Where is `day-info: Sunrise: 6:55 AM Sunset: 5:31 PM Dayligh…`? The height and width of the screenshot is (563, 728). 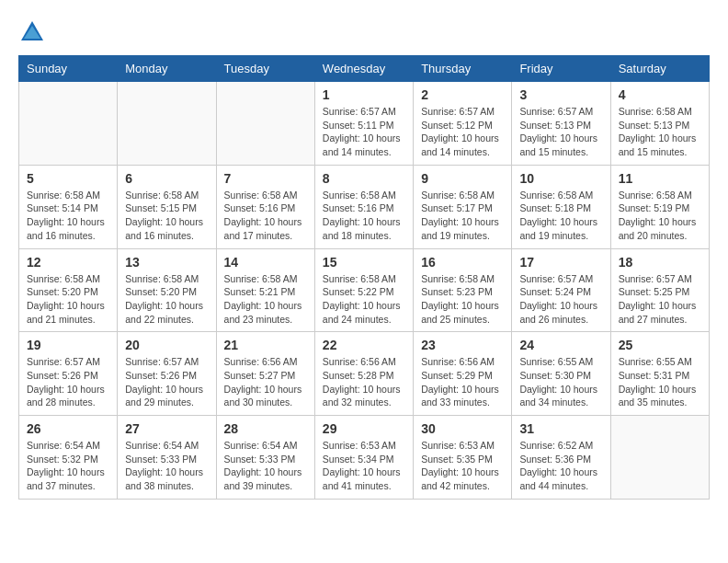 day-info: Sunrise: 6:55 AM Sunset: 5:31 PM Dayligh… is located at coordinates (660, 383).